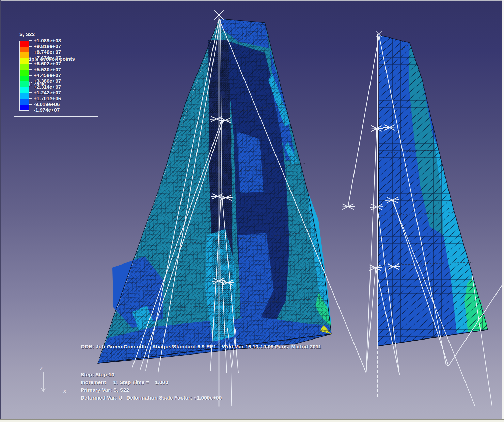  Describe the element at coordinates (47, 52) in the screenshot. I see `legend-value: +8.746e+07` at that location.